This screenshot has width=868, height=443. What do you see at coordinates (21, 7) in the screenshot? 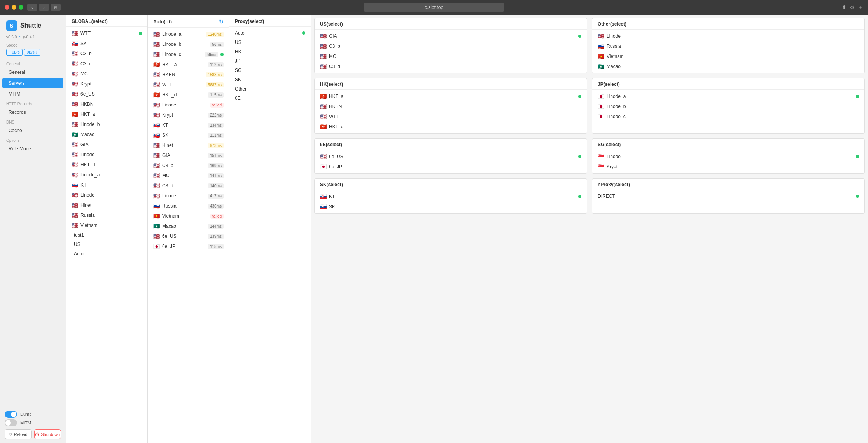
I see `fullscreen-button` at bounding box center [21, 7].